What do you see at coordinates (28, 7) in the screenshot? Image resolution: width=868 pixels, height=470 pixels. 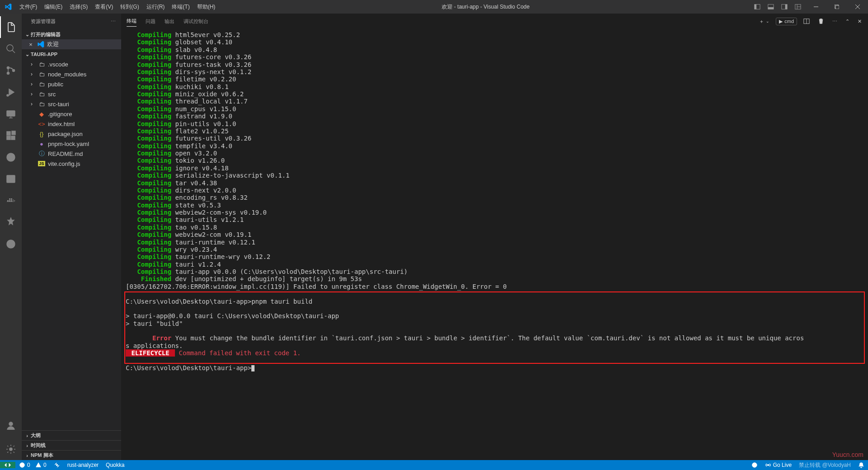 I see `menu-file: 文件(F)` at bounding box center [28, 7].